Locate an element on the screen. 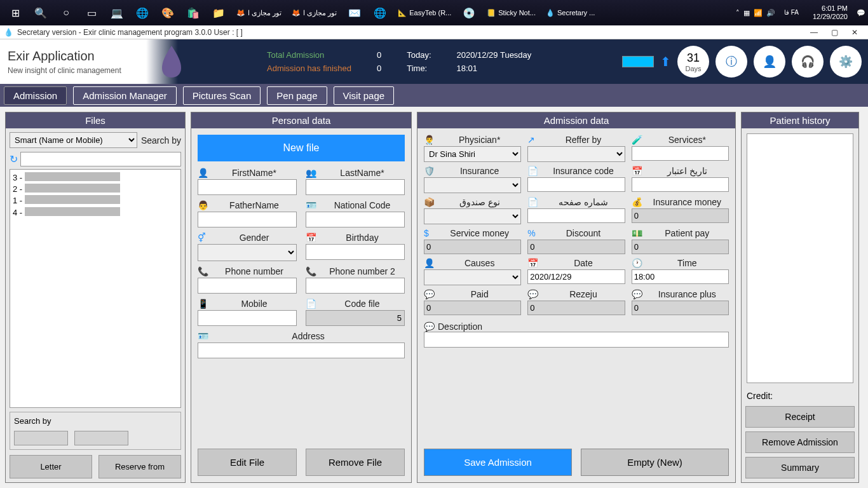  tray-icon: ˄ is located at coordinates (738, 13).